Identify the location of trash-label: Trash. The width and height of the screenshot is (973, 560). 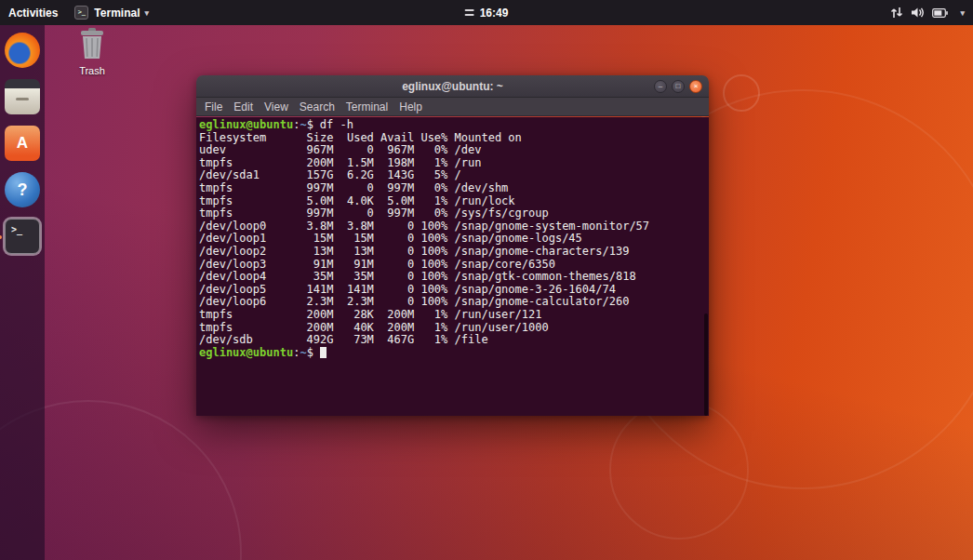
(92, 71).